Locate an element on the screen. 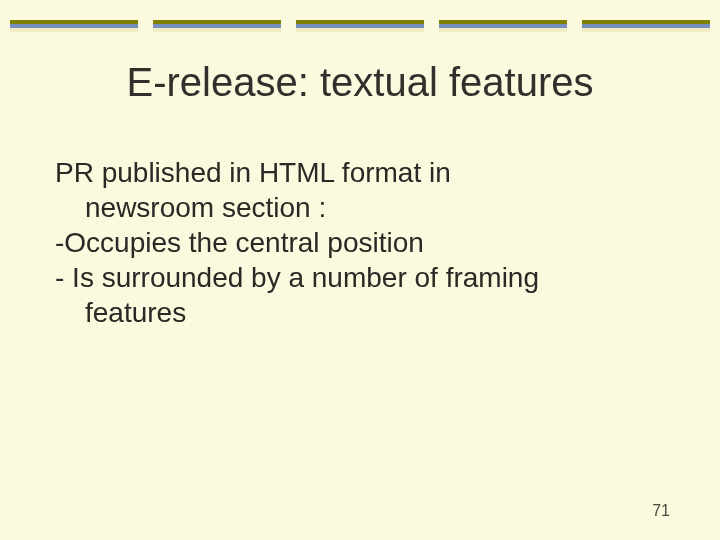 This screenshot has width=720, height=540. slide-title: E-release: textual features is located at coordinates (360, 82).